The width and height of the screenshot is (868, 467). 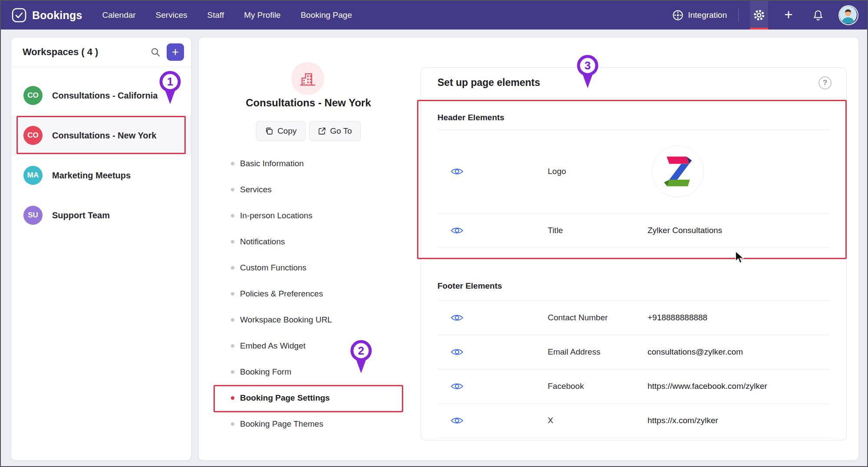 I want to click on menu-in-person-locations: In-person Locations, so click(x=308, y=216).